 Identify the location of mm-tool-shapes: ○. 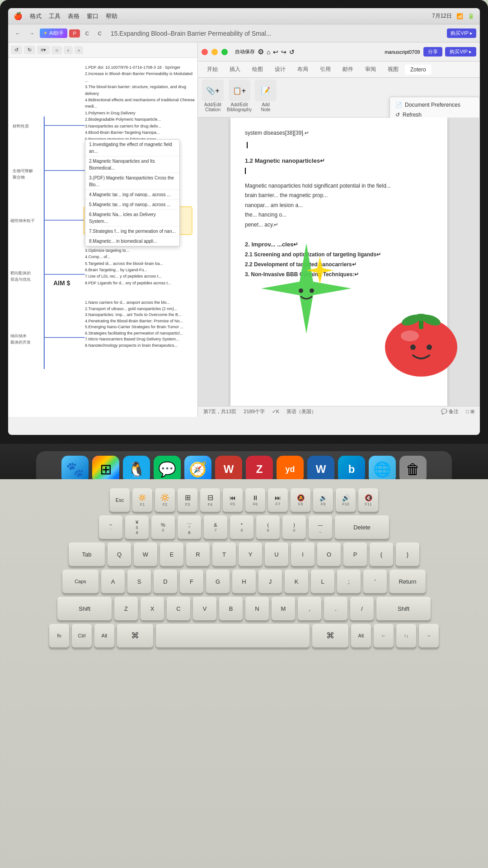
(57, 50).